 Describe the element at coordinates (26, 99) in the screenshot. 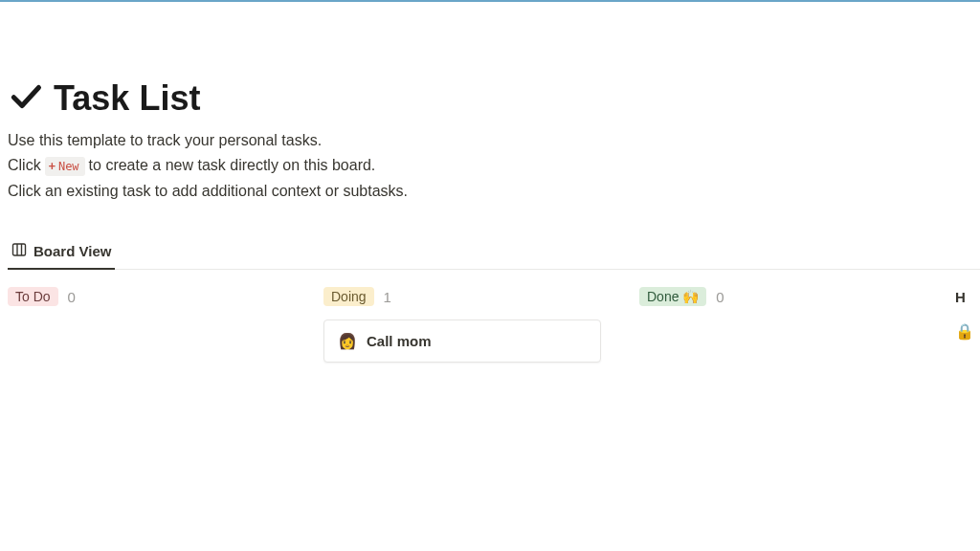

I see `check-icon` at that location.